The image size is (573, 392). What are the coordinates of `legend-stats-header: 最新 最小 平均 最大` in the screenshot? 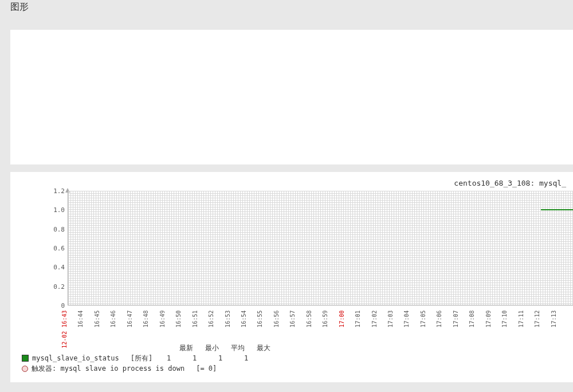 It's located at (225, 348).